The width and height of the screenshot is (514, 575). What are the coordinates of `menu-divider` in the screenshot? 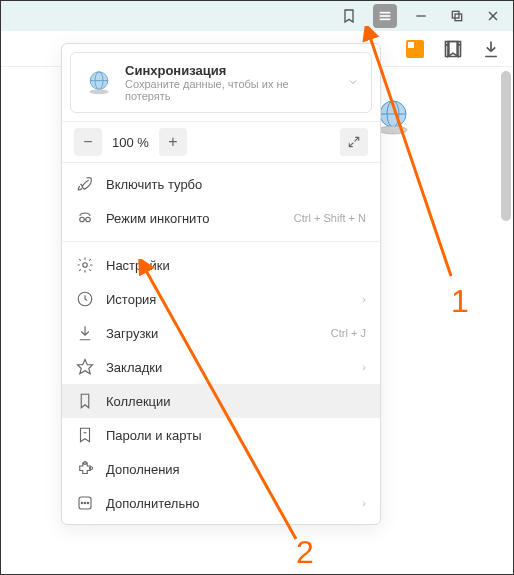 It's located at (221, 242).